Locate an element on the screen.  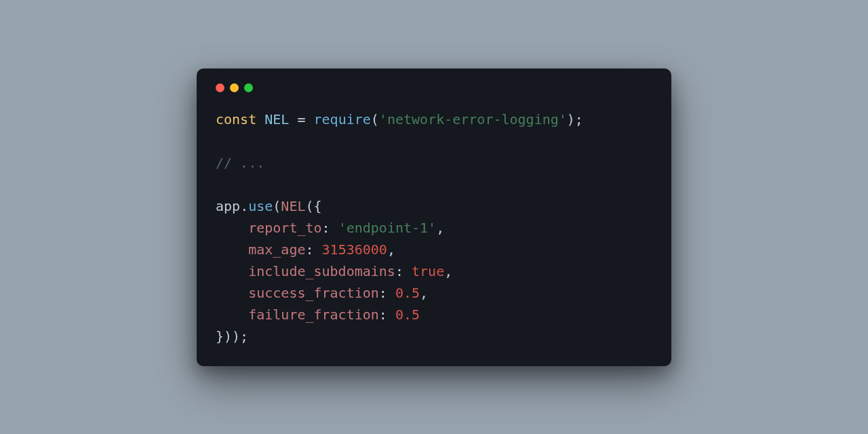
maximize-icon is located at coordinates (248, 88).